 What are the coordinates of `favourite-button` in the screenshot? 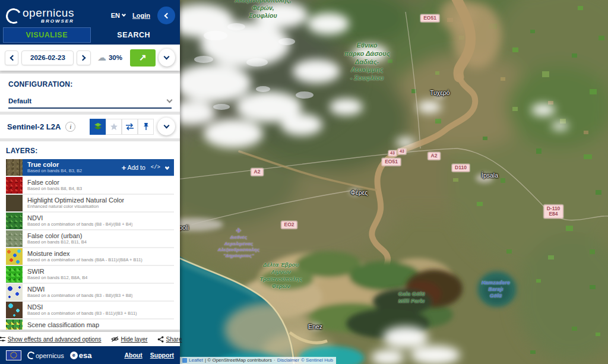 It's located at (114, 127).